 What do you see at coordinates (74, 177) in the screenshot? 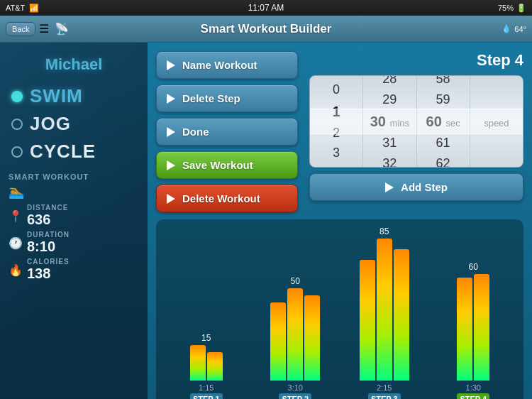
I see `section-label: SMART WORKOUT` at bounding box center [74, 177].